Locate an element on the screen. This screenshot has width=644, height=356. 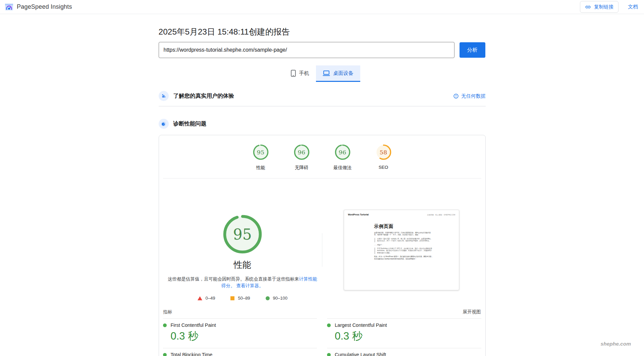
link-icon is located at coordinates (588, 7).